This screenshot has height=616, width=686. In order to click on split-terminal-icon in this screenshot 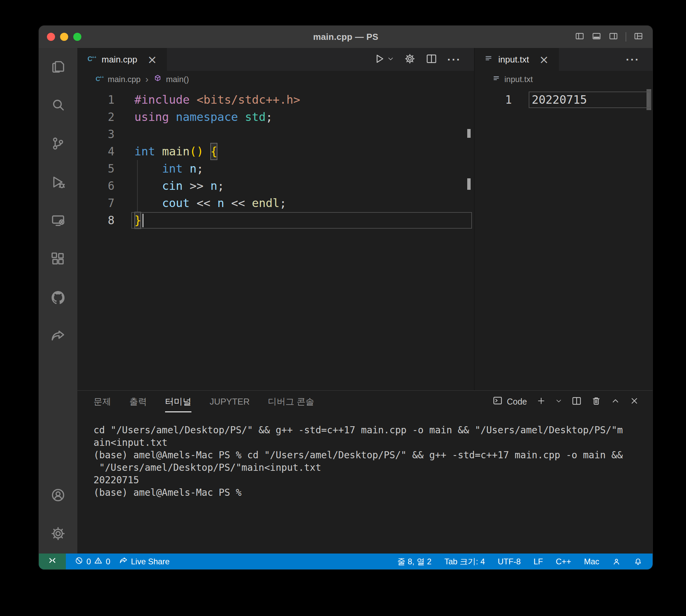, I will do `click(577, 401)`.